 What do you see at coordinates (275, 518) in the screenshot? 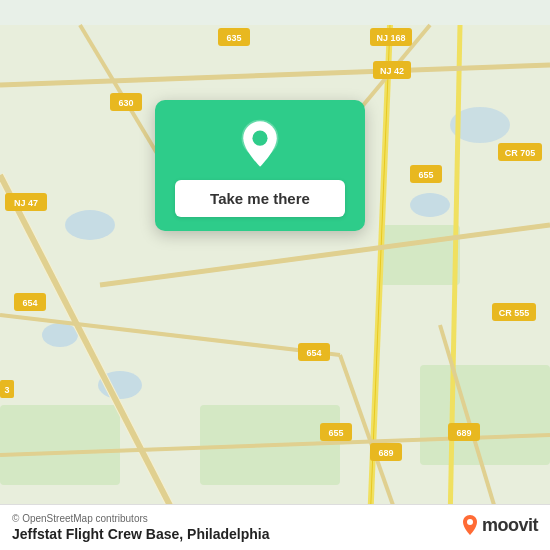
I see `copyright-text: © OpenStreetMap contributors` at bounding box center [275, 518].